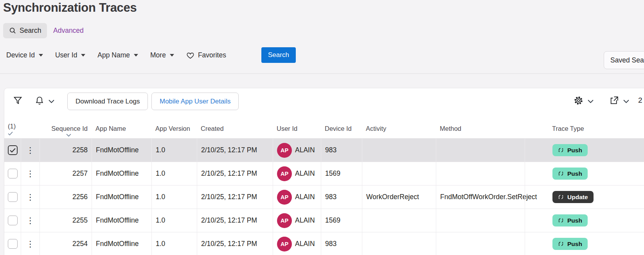 The image size is (644, 255). I want to click on column-header-app-name: App Name, so click(121, 127).